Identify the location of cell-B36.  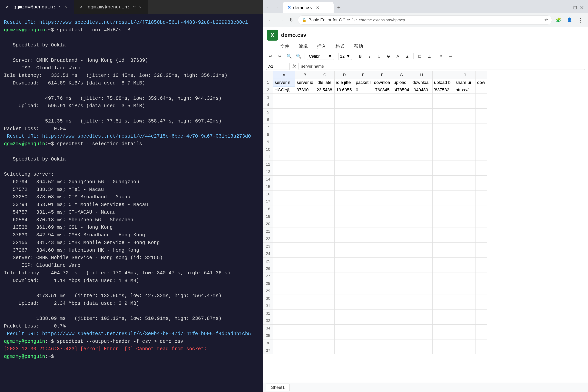
(305, 343).